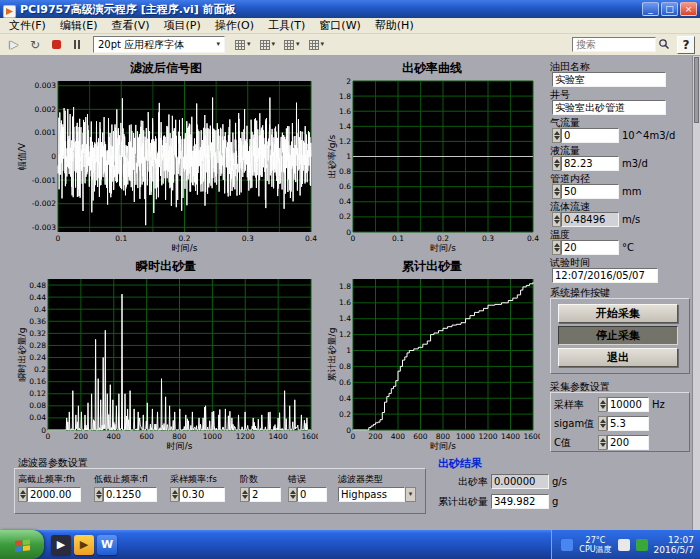 This screenshot has height=559, width=700. I want to click on taskbar-app-icon-2: ▶, so click(84, 545).